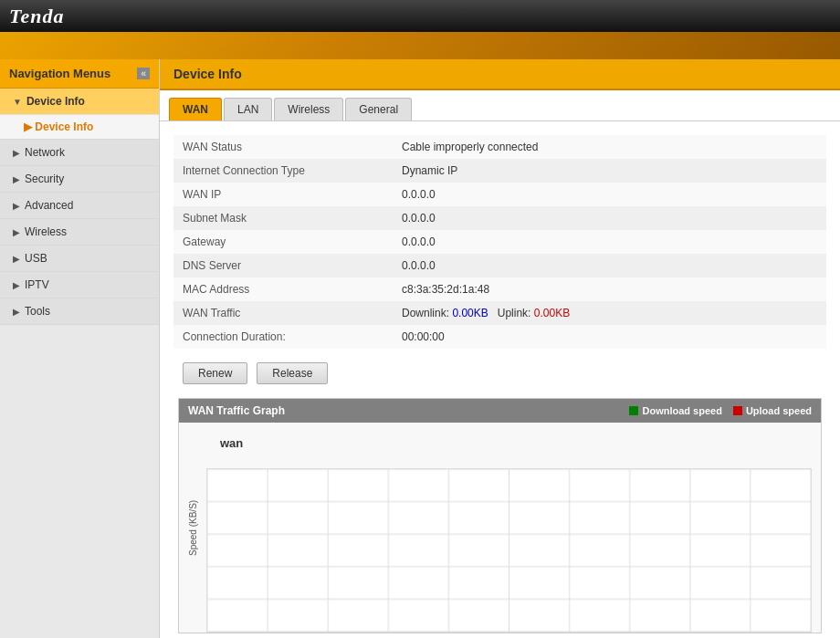  What do you see at coordinates (610, 266) in the screenshot?
I see `field-value-dns-server: 0.0.0.0` at bounding box center [610, 266].